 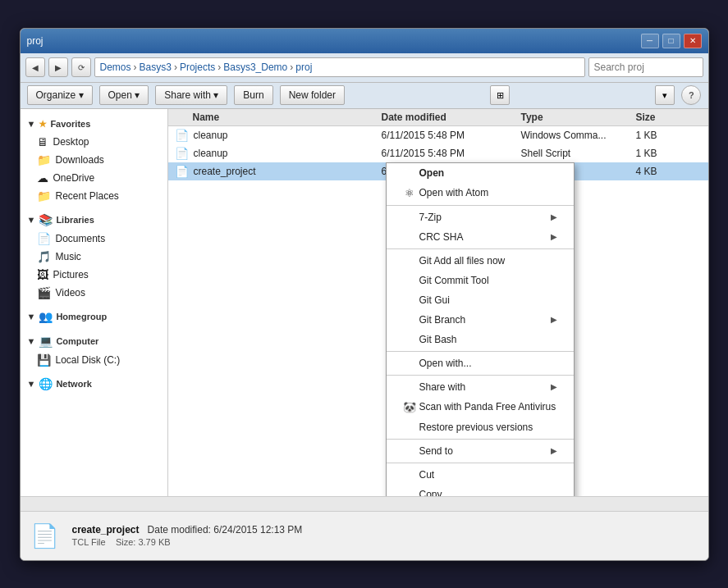 I want to click on breadcrumb-basys3demo: Basys3_Demo, so click(x=255, y=67).